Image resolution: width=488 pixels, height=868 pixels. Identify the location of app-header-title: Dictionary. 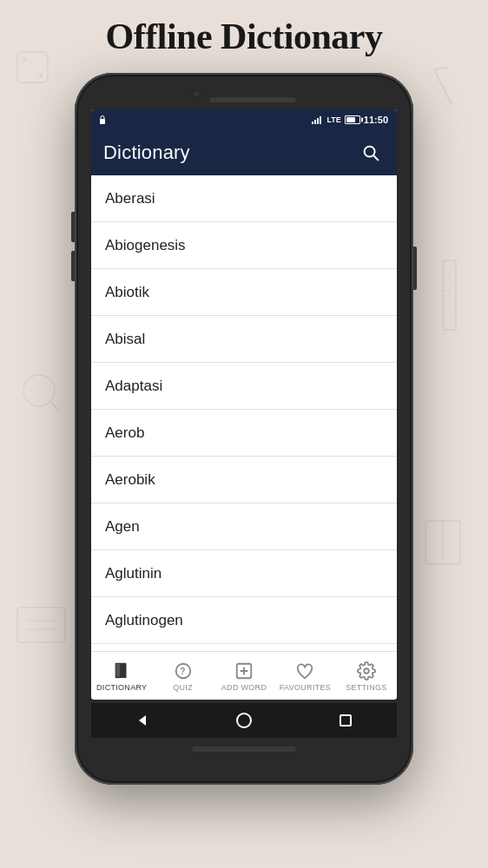
(147, 153).